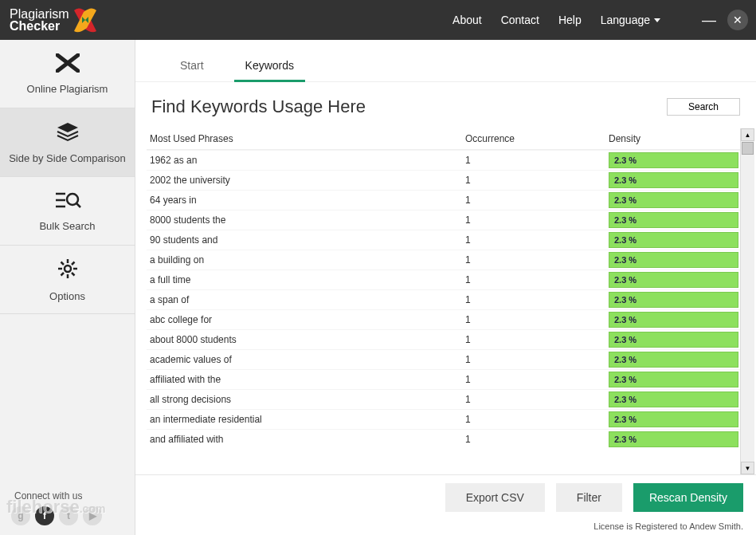  Describe the element at coordinates (496, 498) in the screenshot. I see `export-csv-button: Export CSV` at that location.